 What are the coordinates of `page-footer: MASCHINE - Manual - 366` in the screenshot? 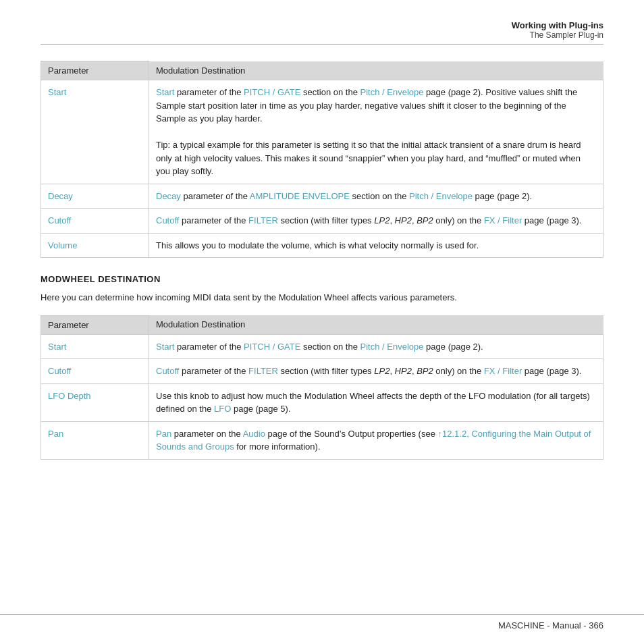 It's located at (322, 622).